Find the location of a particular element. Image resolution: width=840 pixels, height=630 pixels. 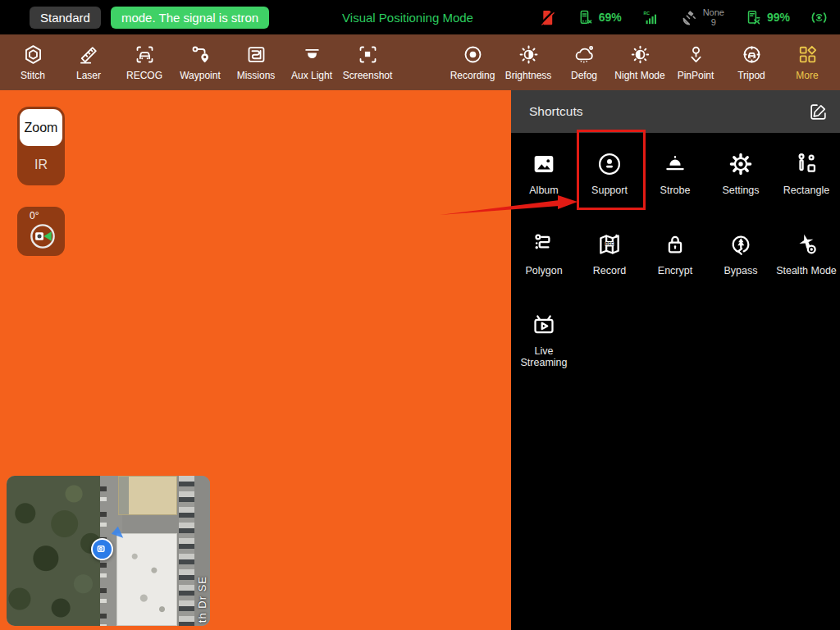

camera-gimbal-icon is located at coordinates (43, 236).